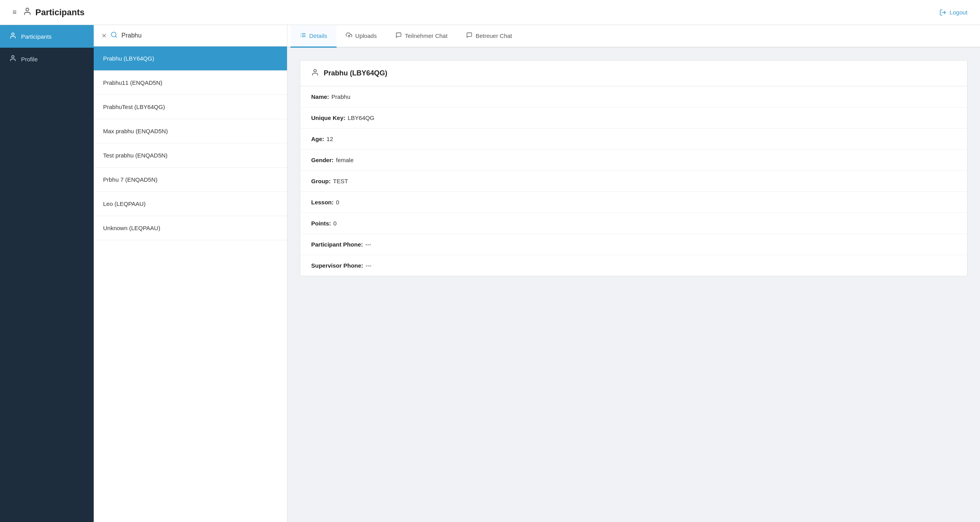  What do you see at coordinates (191, 204) in the screenshot?
I see `list-item: Leo (LEQPAAU)` at bounding box center [191, 204].